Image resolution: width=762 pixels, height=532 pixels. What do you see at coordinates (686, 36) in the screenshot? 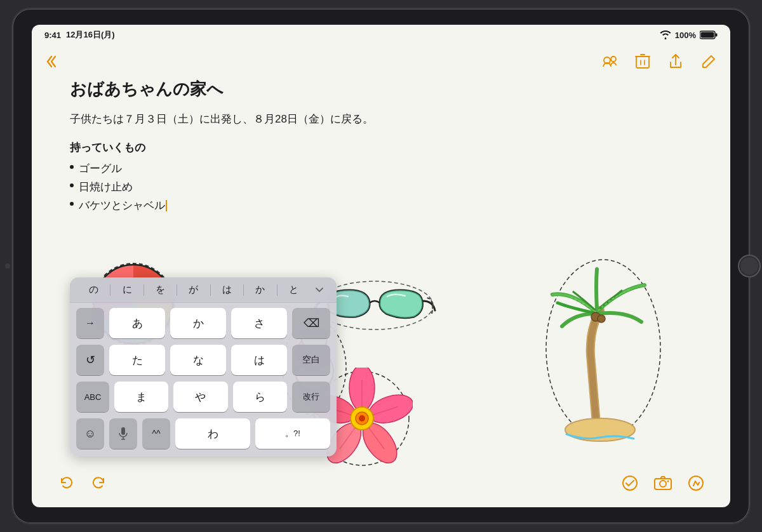
I see `status-battery-text: 100%` at bounding box center [686, 36].